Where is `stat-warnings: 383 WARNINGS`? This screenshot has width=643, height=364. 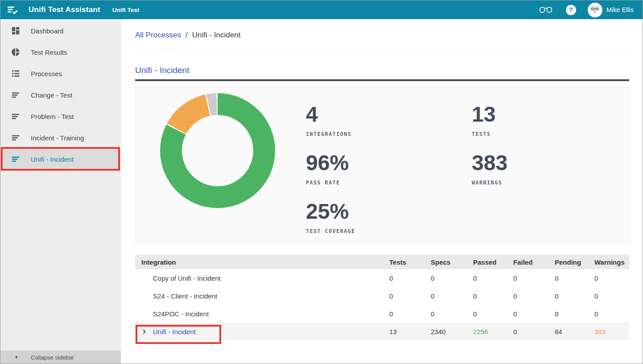 stat-warnings: 383 WARNINGS is located at coordinates (490, 169).